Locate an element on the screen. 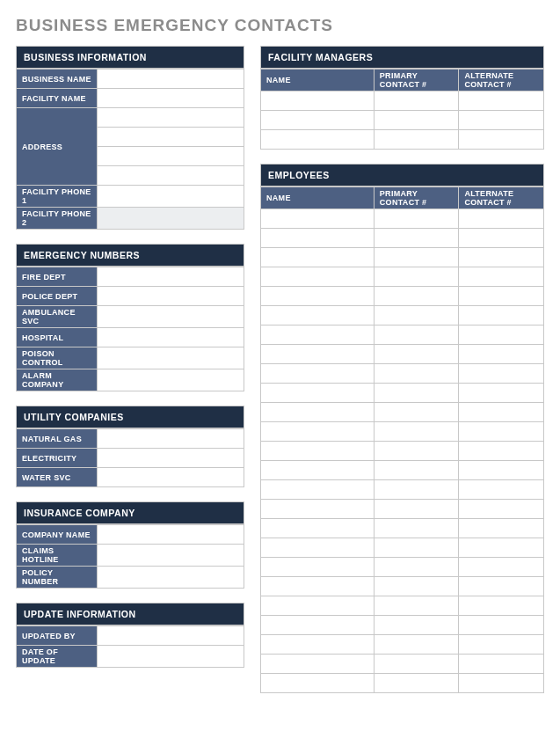  hospital-input is located at coordinates (171, 338).